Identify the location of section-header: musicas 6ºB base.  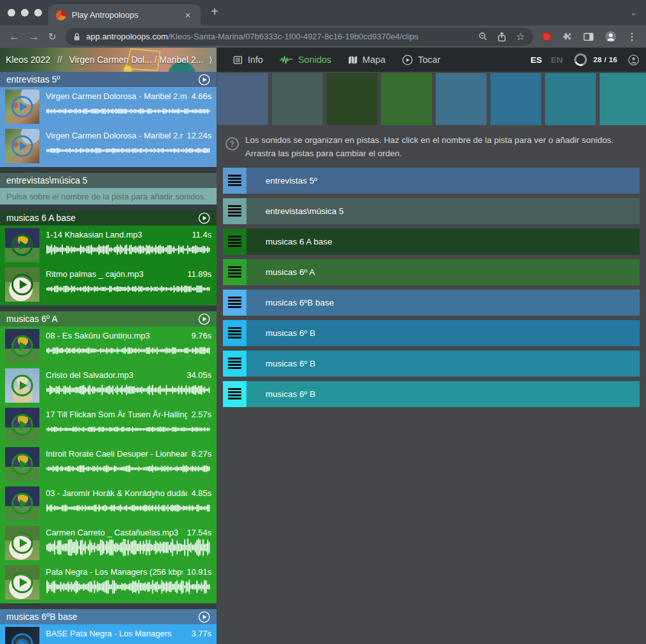
(108, 617).